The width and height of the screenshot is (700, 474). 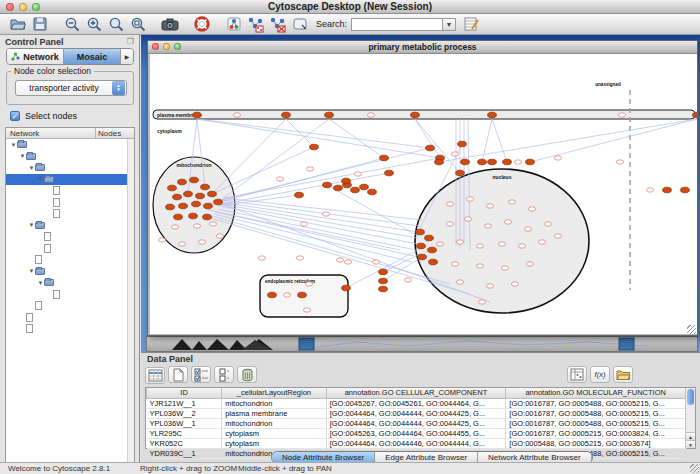 I want to click on unselect-attributes-icon, so click(x=224, y=374).